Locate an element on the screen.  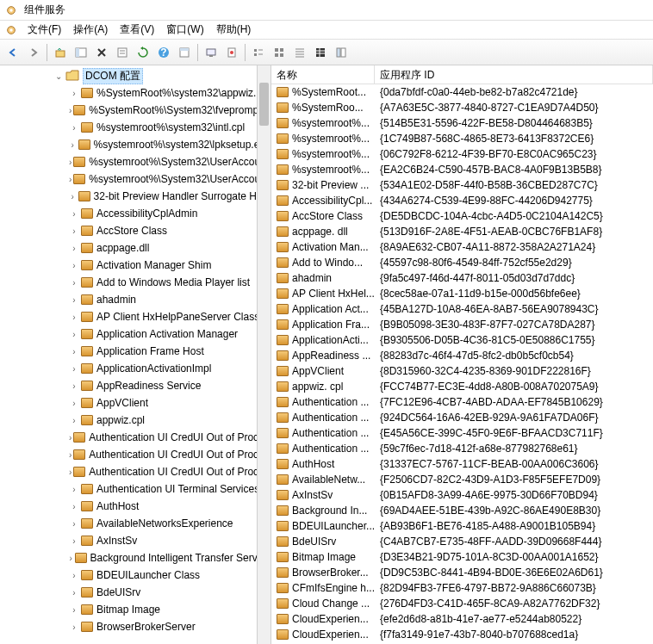
list-row: %SystemRoot...{0da7bfdf-c0a0-44eb-be82-b… is located at coordinates (462, 92).